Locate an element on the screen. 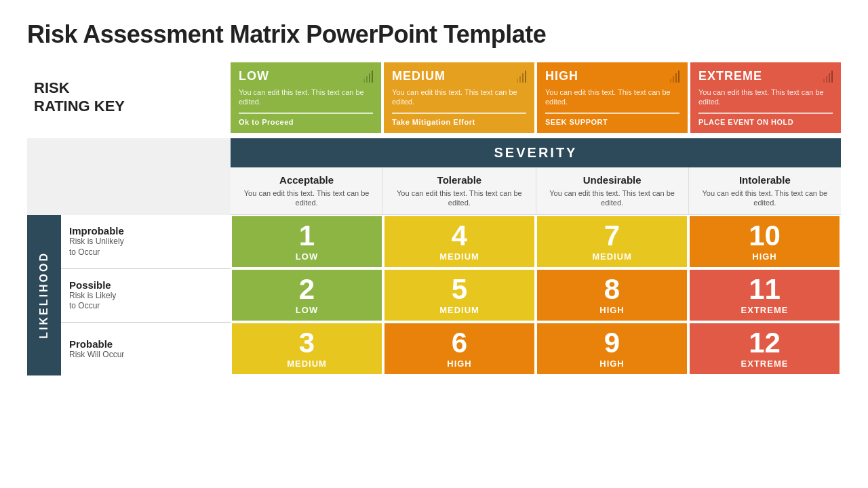 The height and width of the screenshot is (488, 868). cell-label-0-2: MEDIUM is located at coordinates (612, 256).